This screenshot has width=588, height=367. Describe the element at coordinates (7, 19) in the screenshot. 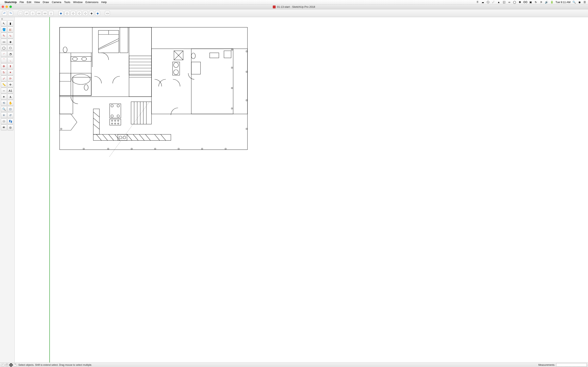

I see `palette-handle` at that location.